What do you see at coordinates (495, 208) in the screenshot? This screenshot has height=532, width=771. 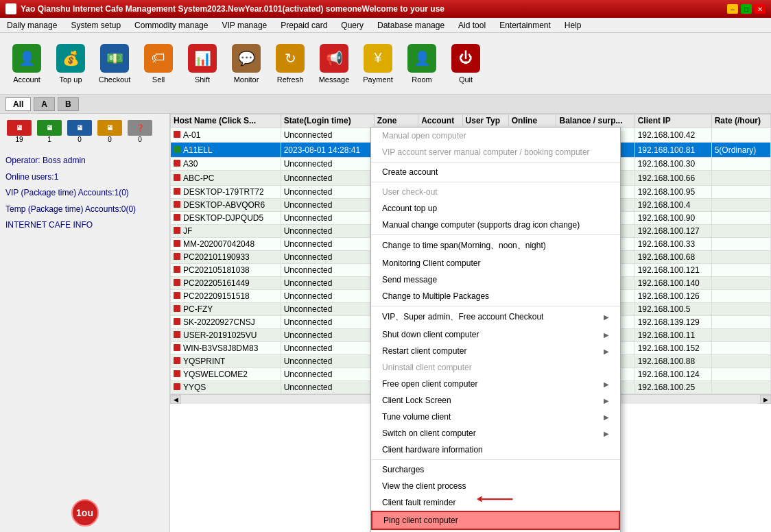 I see `context-menu-item-account-top-up: Account top up` at bounding box center [495, 208].